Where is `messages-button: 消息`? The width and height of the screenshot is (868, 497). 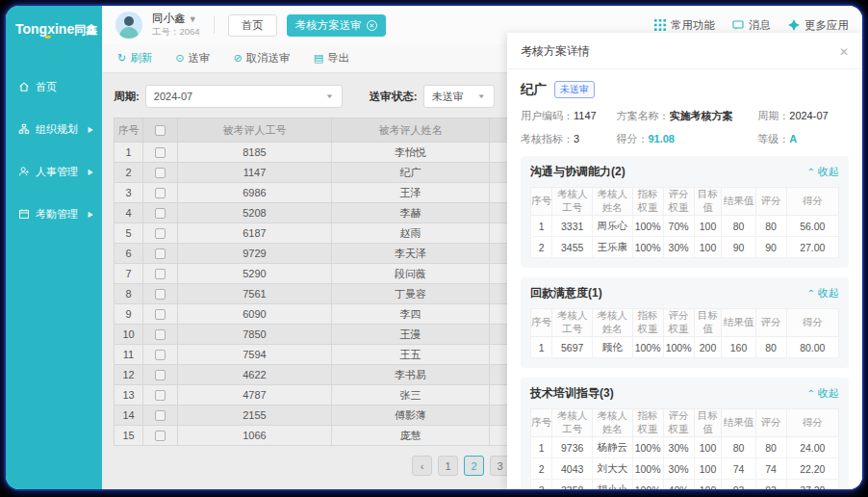
messages-button: 消息 is located at coordinates (752, 25).